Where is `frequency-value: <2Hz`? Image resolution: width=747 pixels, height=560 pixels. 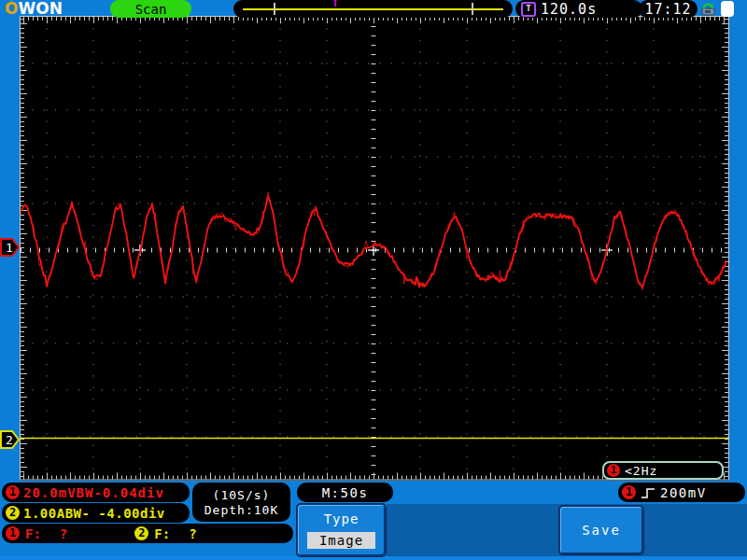
frequency-value: <2Hz is located at coordinates (641, 470).